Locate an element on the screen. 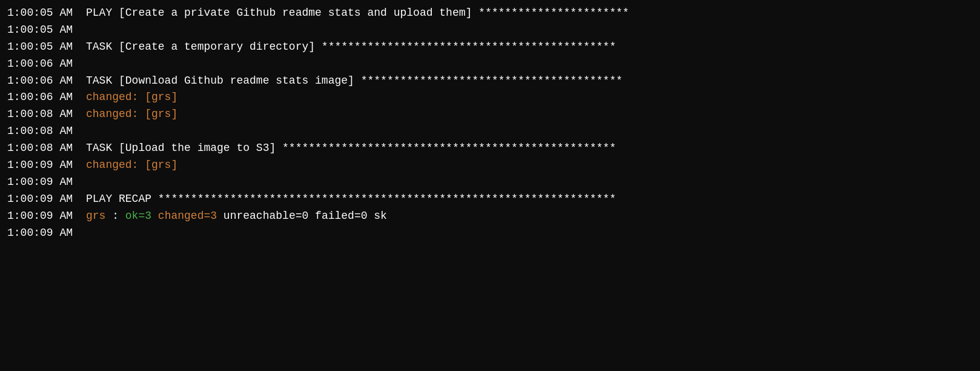  log-line: 1:00:05 AMTASK [Create a temporary direc… is located at coordinates (490, 47).